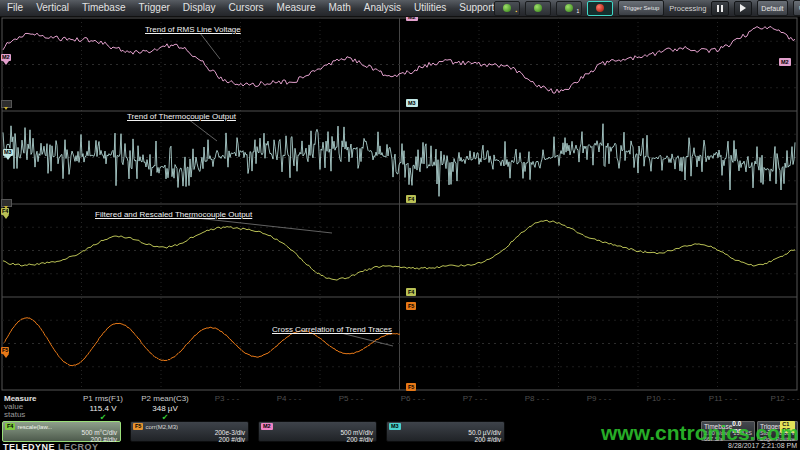 This screenshot has height=450, width=800. What do you see at coordinates (8, 152) in the screenshot?
I see `zero-marker-m3: M3` at bounding box center [8, 152].